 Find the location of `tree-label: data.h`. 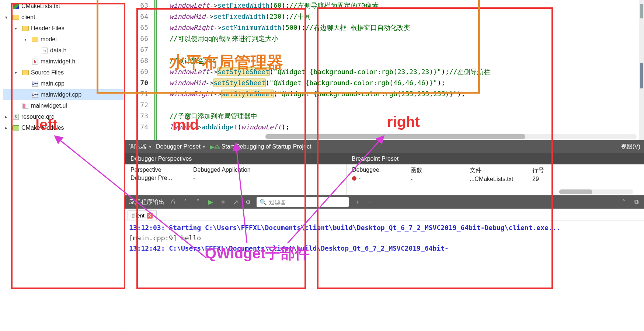

tree-label: data.h is located at coordinates (58, 50).